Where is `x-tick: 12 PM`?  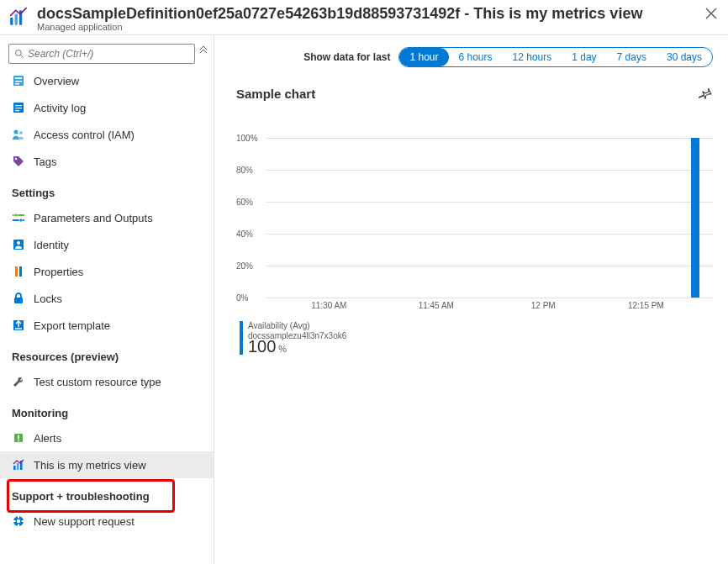 x-tick: 12 PM is located at coordinates (543, 306).